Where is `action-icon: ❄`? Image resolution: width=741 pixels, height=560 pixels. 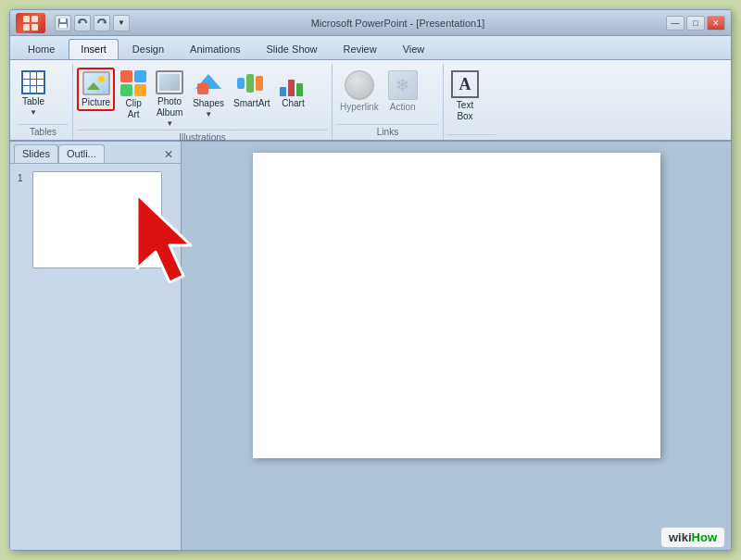 action-icon: ❄ is located at coordinates (403, 85).